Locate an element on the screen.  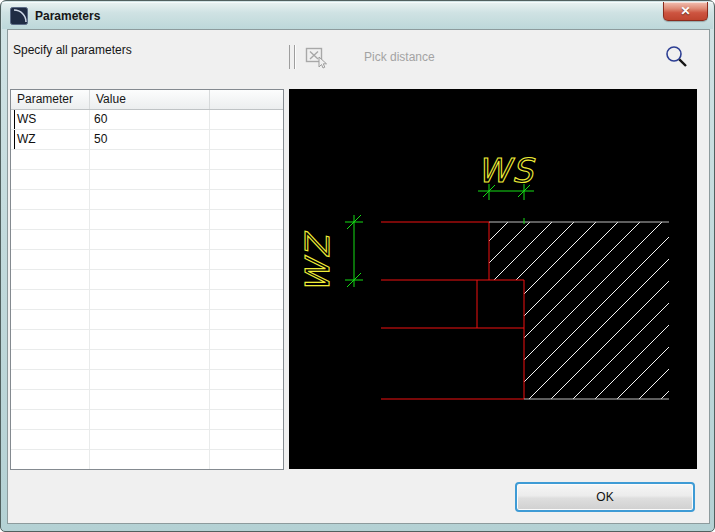
column-header-parameter: Parameter is located at coordinates (50, 100).